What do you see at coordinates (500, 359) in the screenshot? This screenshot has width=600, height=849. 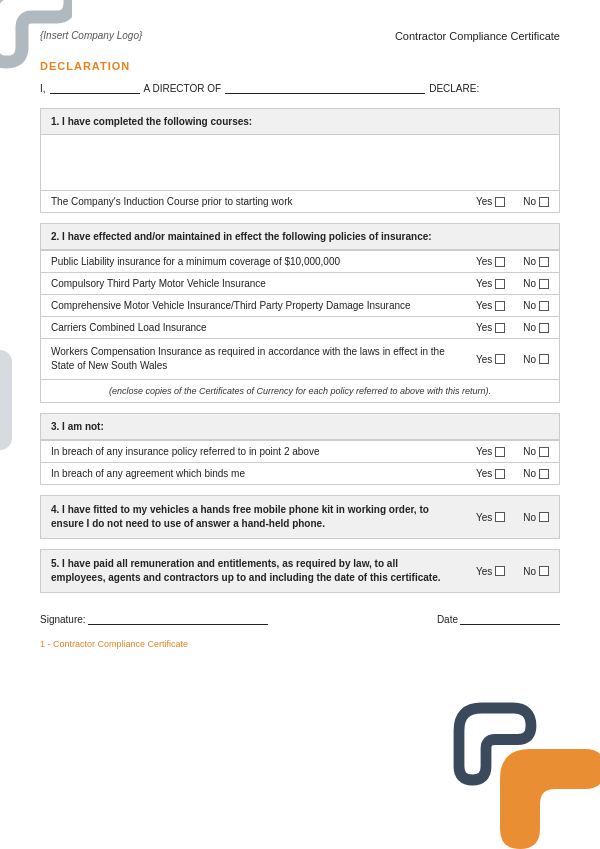 I see `s2r5-yes-cb` at bounding box center [500, 359].